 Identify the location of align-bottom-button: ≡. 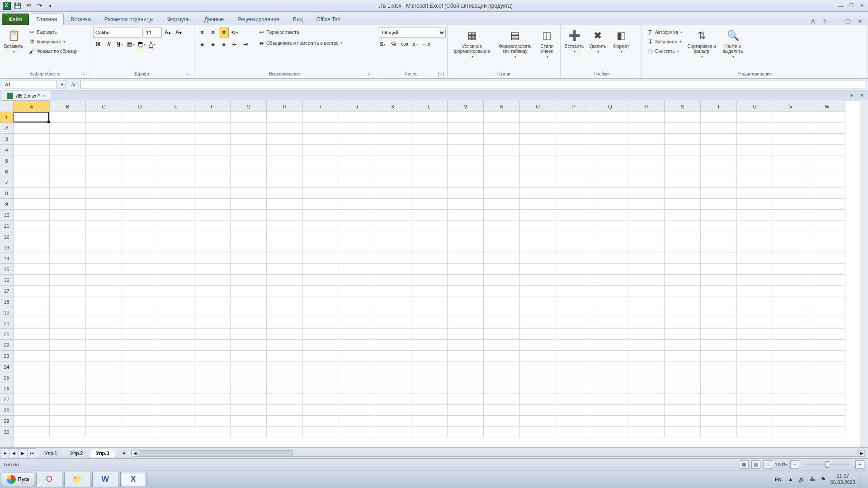
(224, 33).